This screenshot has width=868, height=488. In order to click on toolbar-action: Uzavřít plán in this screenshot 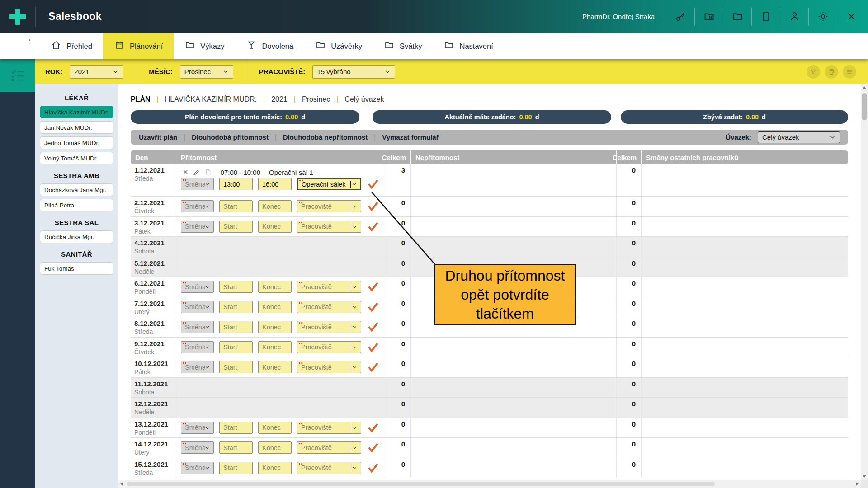, I will do `click(158, 137)`.